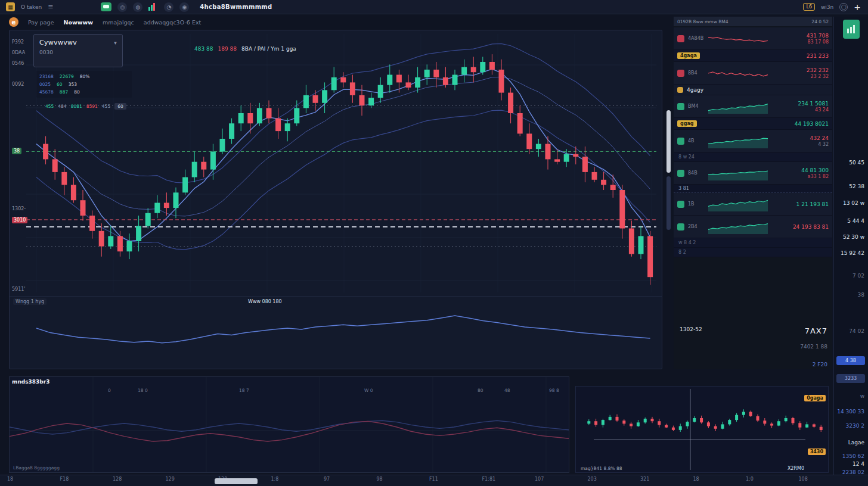 This screenshot has height=486, width=868. I want to click on watchlist-row: 8B4232 23223 2 32, so click(753, 73).